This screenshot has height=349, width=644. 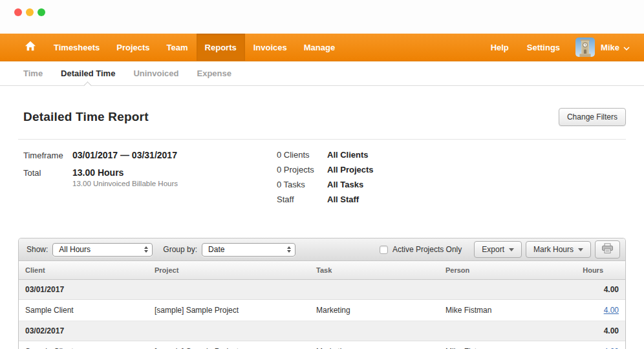 What do you see at coordinates (497, 270) in the screenshot?
I see `column-header-person: Person` at bounding box center [497, 270].